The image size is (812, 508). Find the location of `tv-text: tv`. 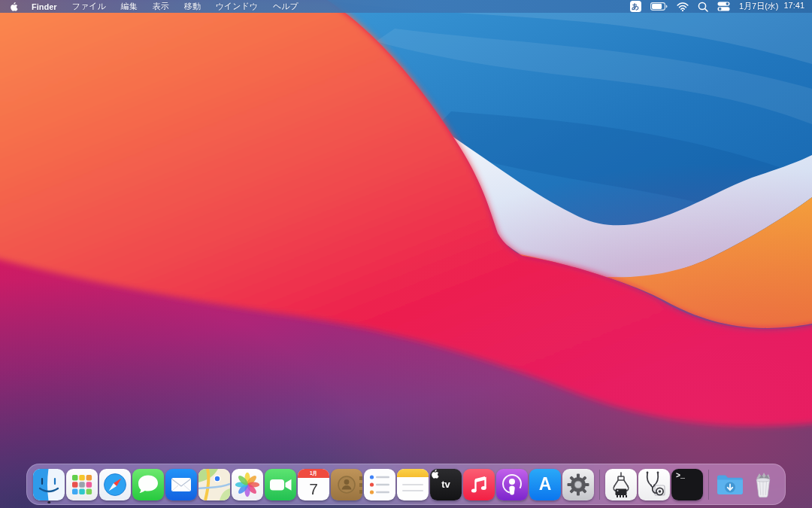

tv-text: tv is located at coordinates (446, 485).